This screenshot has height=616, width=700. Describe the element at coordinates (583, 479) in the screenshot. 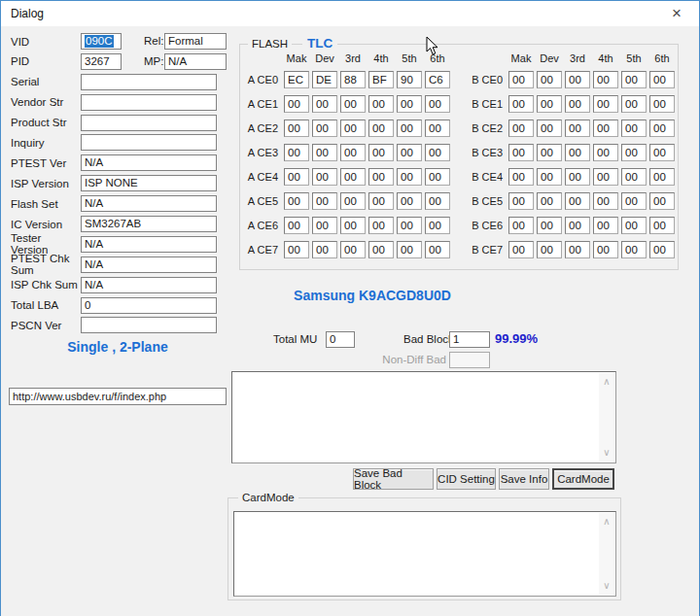

I see `cardmode-button: CardMode` at that location.